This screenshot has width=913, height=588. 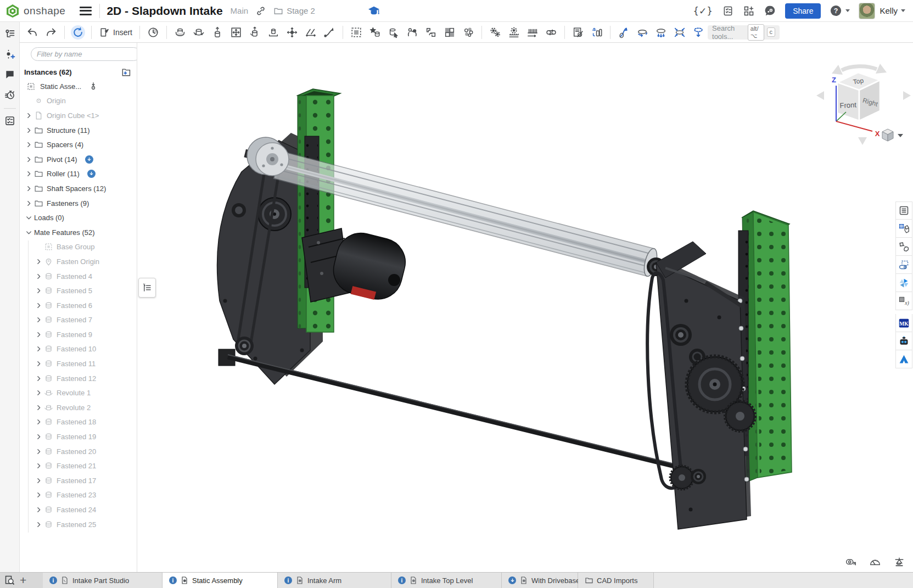 What do you see at coordinates (78, 407) in the screenshot?
I see `tree-item-revolute-2: Revolute 2` at bounding box center [78, 407].